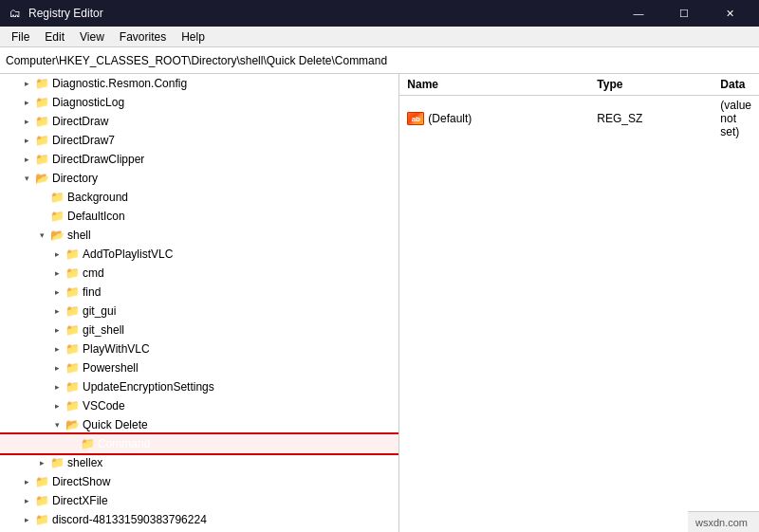 This screenshot has height=532, width=759. What do you see at coordinates (658, 119) in the screenshot?
I see `reg-type-0: REG_SZ` at bounding box center [658, 119].